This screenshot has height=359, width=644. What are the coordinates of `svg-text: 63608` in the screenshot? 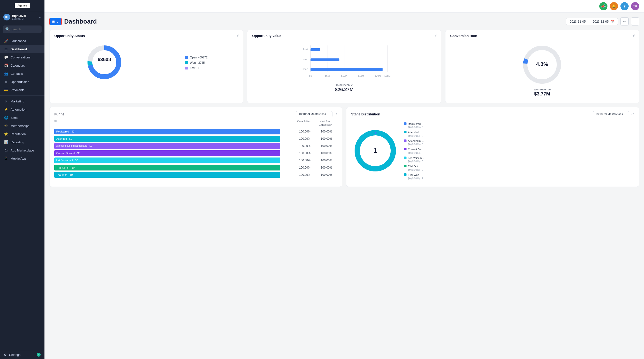 It's located at (104, 60).